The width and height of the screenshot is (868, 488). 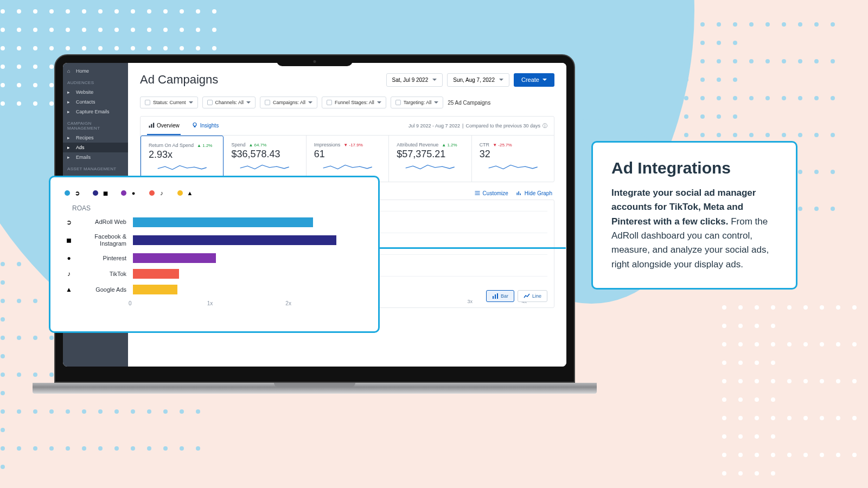 I want to click on adroll-icon: ➲, so click(x=77, y=193).